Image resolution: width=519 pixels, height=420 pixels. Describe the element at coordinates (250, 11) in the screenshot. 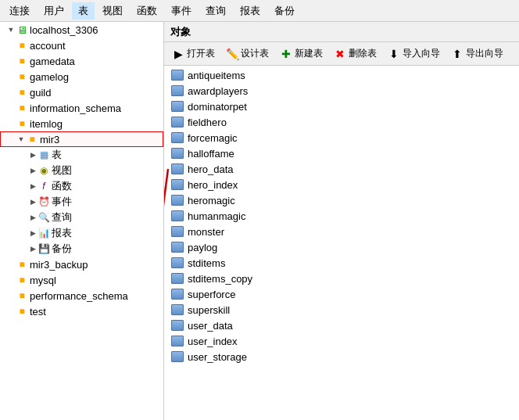

I see `menu-report: 报表` at that location.